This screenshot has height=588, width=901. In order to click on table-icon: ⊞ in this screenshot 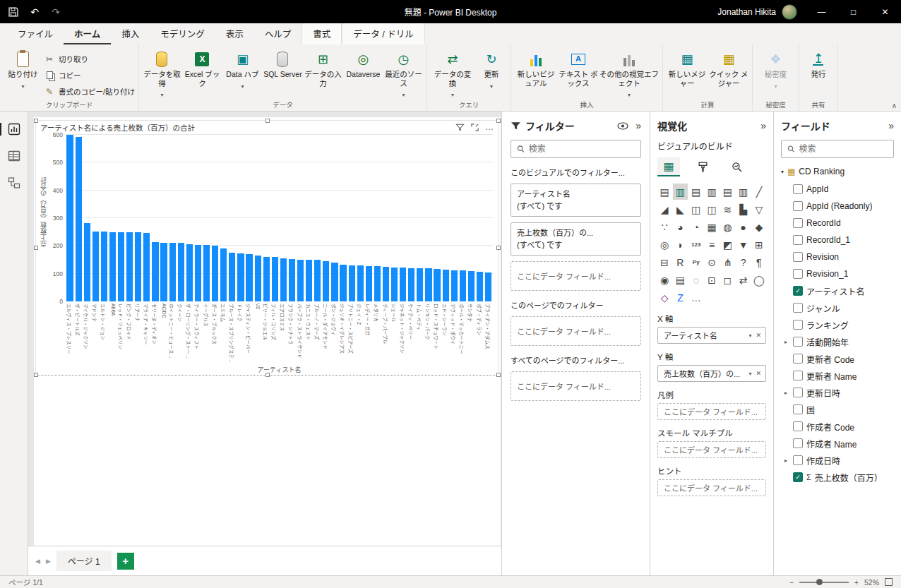, I will do `click(759, 244)`.